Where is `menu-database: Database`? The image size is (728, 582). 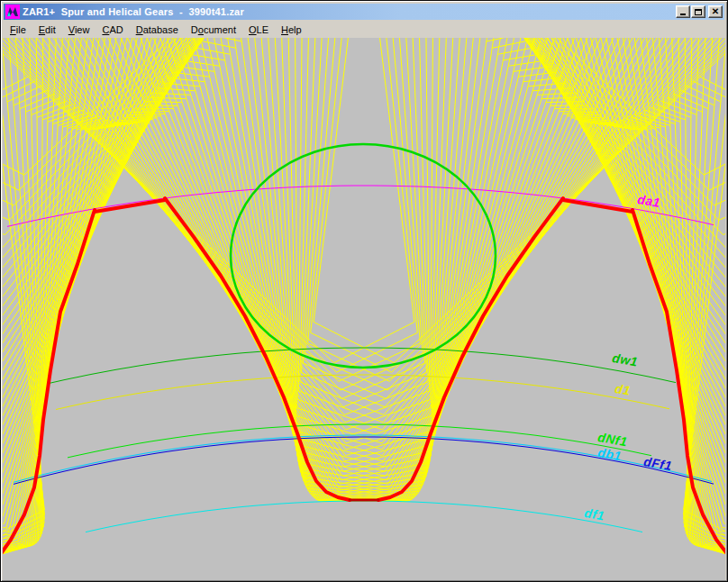
menu-database: Database is located at coordinates (157, 30).